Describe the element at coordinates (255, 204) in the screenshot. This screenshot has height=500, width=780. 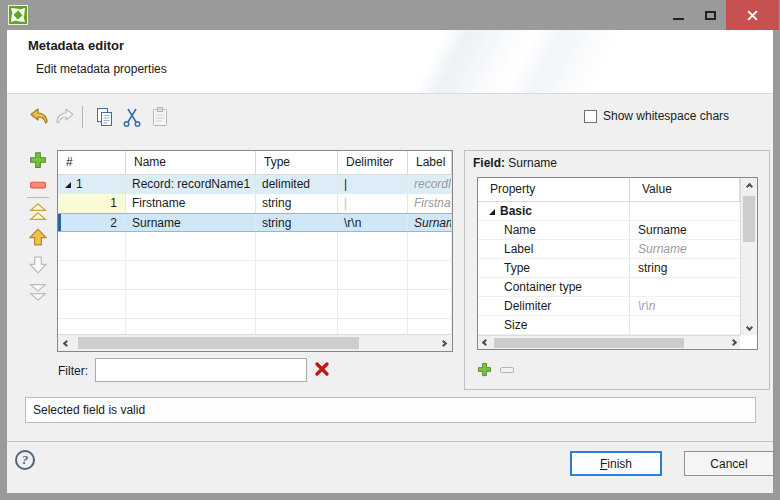
I see `table-row-firstname: 1 Firstname string | Firstname` at that location.